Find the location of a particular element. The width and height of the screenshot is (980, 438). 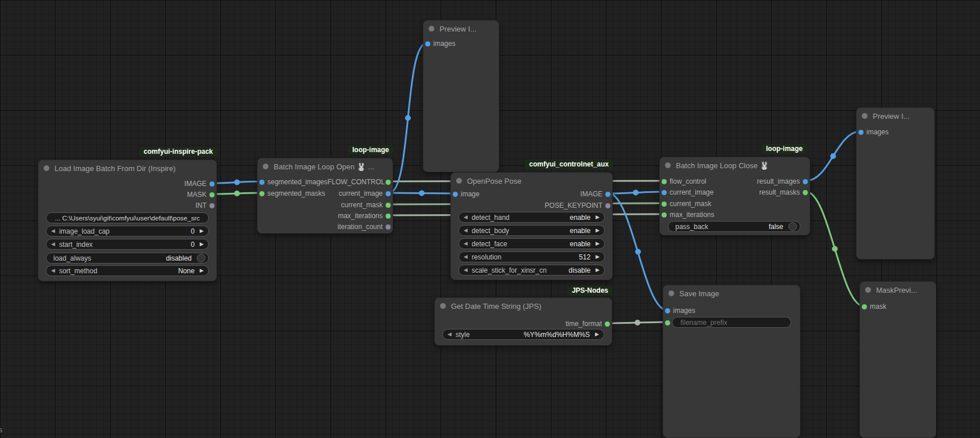

node-load-image-batch: Load Image Batch From Dir (Inspire) IMAG… is located at coordinates (127, 220).